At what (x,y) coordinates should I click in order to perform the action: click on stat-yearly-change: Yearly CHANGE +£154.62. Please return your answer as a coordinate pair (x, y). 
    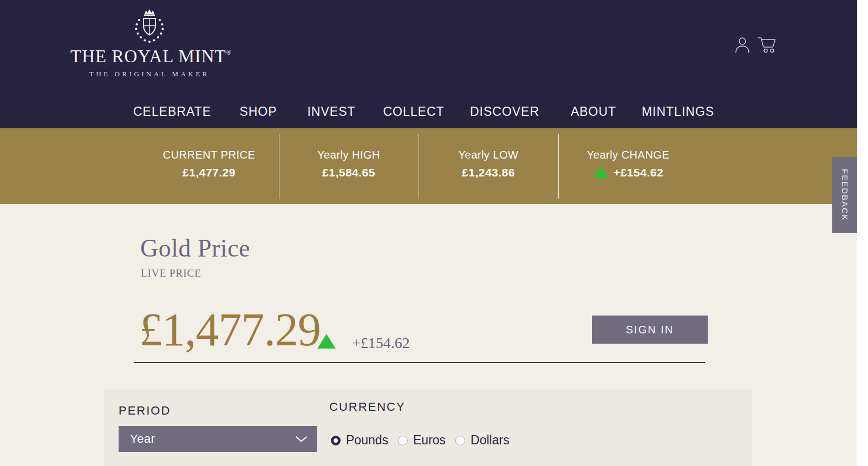
    Looking at the image, I should click on (628, 166).